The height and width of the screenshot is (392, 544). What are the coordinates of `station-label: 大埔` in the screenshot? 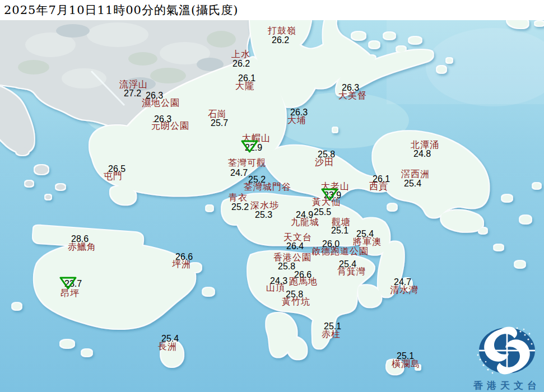 It's located at (297, 120).